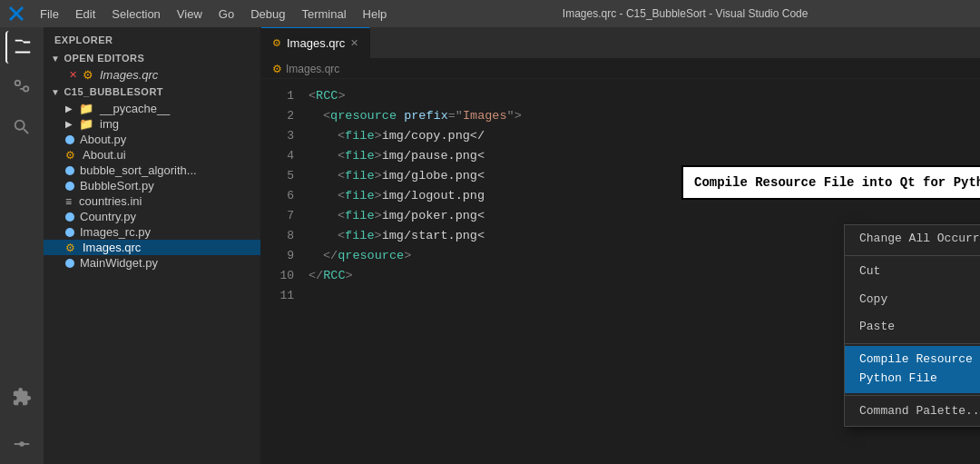  Describe the element at coordinates (55, 93) in the screenshot. I see `project-arrow: ▼` at that location.